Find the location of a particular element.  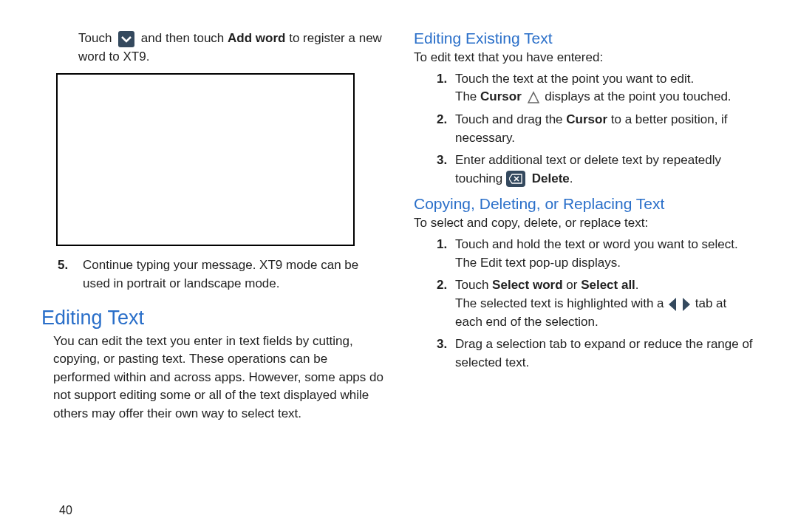

list-item: Enter additional text or delete text by … is located at coordinates (604, 170).